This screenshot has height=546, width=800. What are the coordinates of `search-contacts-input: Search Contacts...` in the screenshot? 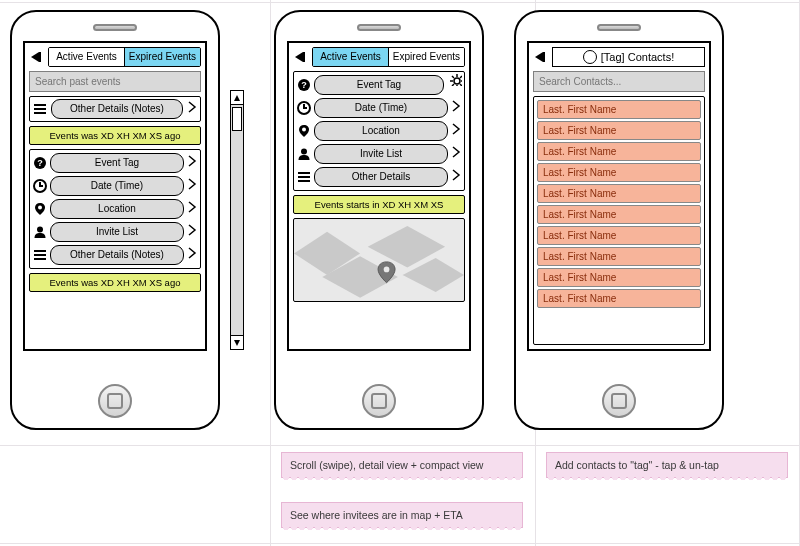 It's located at (619, 82).